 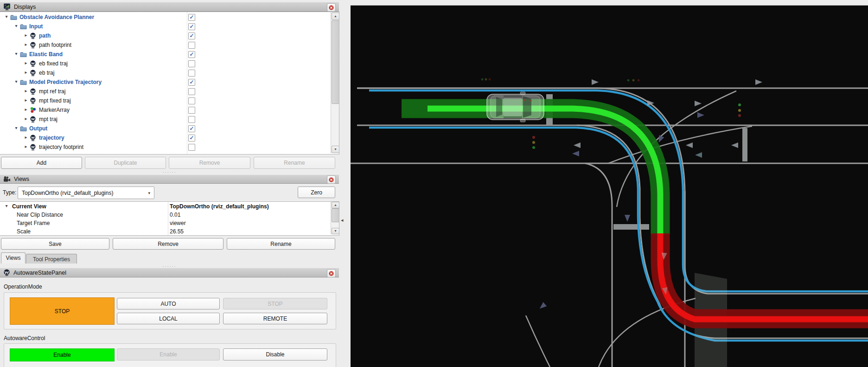 I want to click on displays-panel-titlebar: Displays, so click(x=170, y=6).